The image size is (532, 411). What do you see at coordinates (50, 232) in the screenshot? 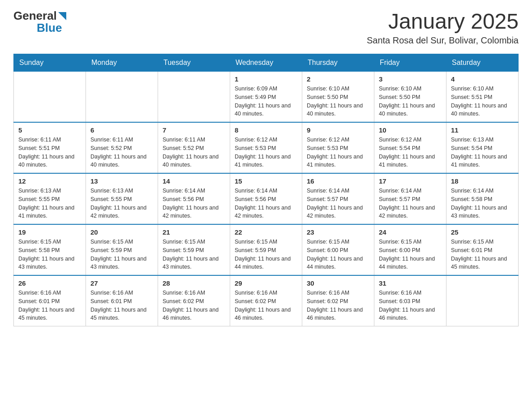
I see `day-number: 19` at bounding box center [50, 232].